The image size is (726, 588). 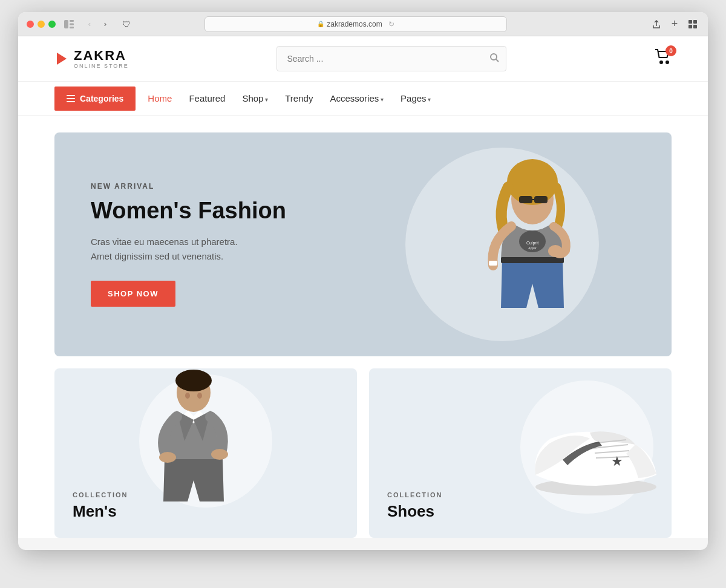 What do you see at coordinates (494, 59) in the screenshot?
I see `search-button` at bounding box center [494, 59].